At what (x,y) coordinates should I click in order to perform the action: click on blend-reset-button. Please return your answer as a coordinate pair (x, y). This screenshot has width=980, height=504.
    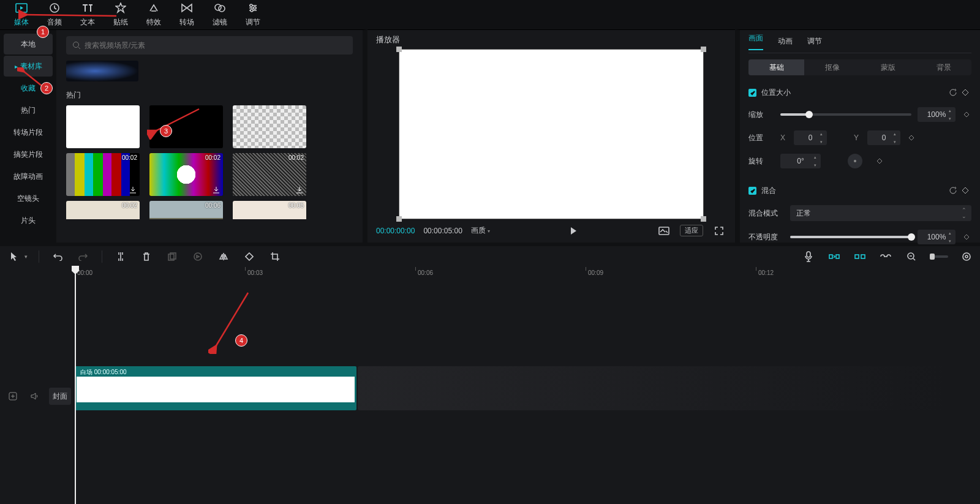
    Looking at the image, I should click on (953, 190).